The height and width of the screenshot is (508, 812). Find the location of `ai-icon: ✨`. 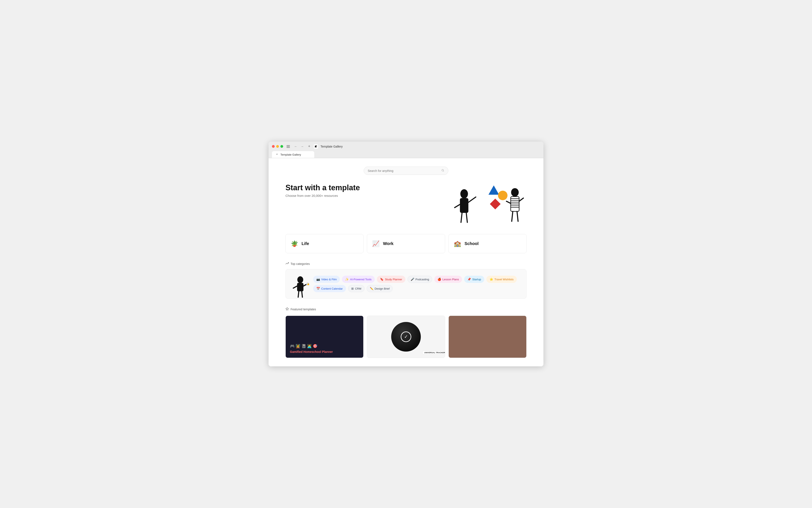

ai-icon: ✨ is located at coordinates (347, 279).